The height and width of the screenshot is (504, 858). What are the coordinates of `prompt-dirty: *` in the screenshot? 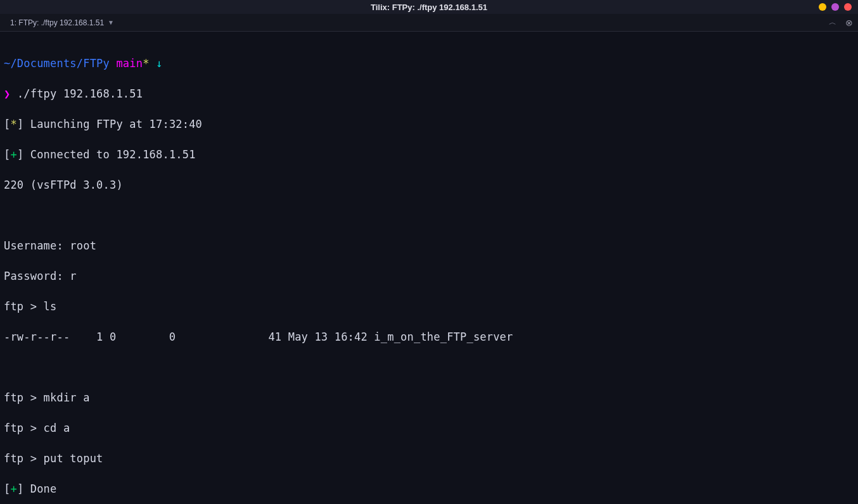 It's located at (146, 63).